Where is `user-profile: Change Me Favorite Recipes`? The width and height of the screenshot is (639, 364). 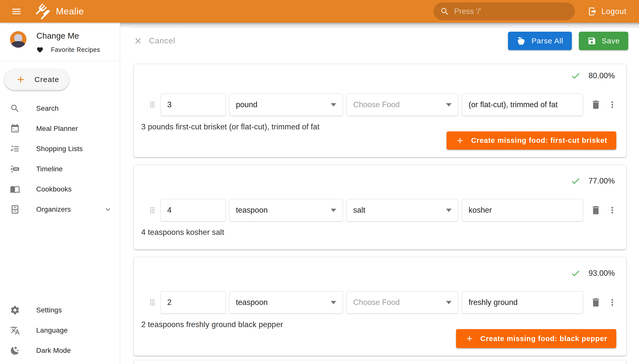
user-profile: Change Me Favorite Recipes is located at coordinates (60, 42).